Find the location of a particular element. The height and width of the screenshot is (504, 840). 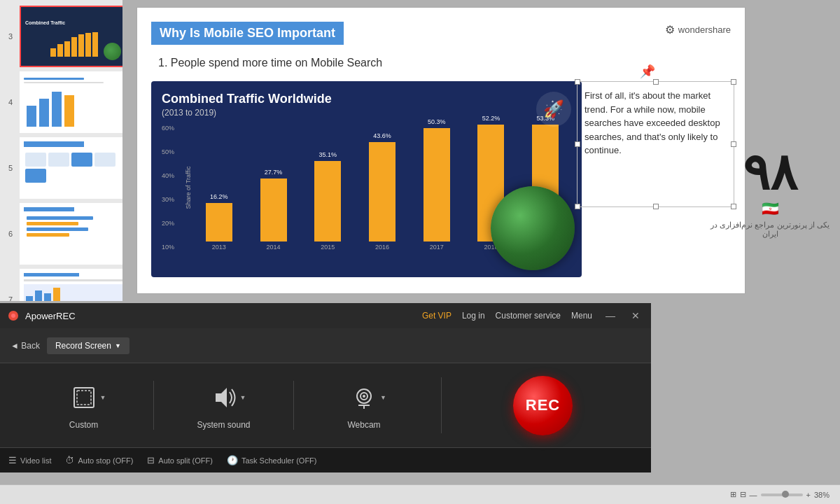

handle-b is located at coordinates (656, 206).